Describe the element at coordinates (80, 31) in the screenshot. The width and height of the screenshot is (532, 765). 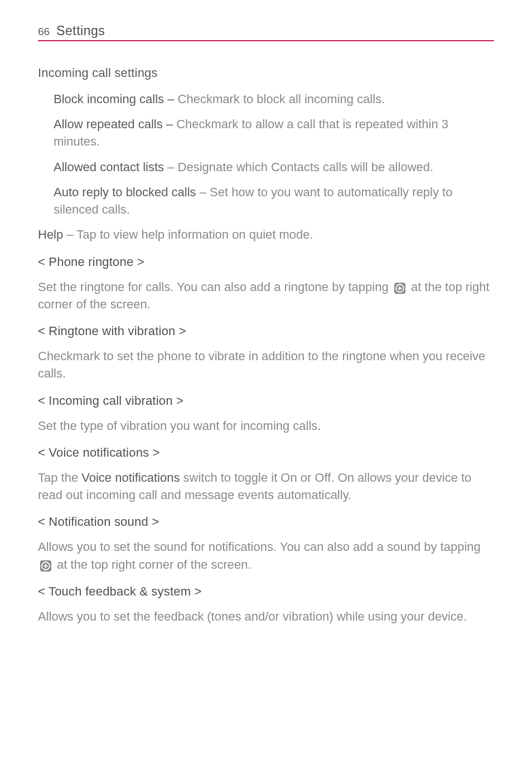
I see `section-title: Settings` at that location.